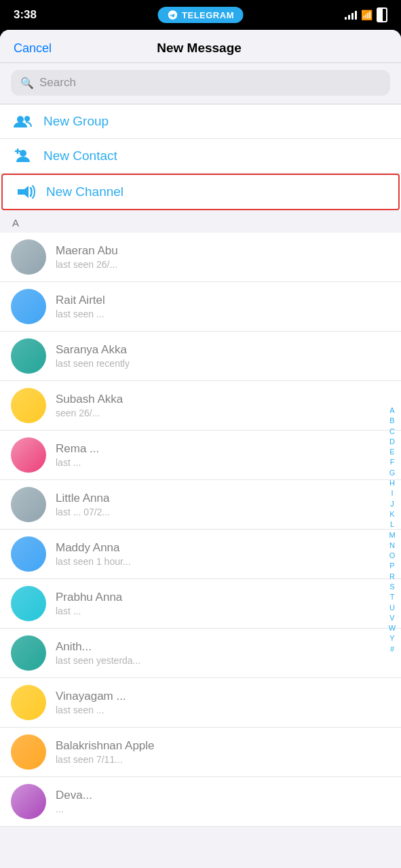  What do you see at coordinates (392, 618) in the screenshot?
I see `alpha-v: V` at bounding box center [392, 618].